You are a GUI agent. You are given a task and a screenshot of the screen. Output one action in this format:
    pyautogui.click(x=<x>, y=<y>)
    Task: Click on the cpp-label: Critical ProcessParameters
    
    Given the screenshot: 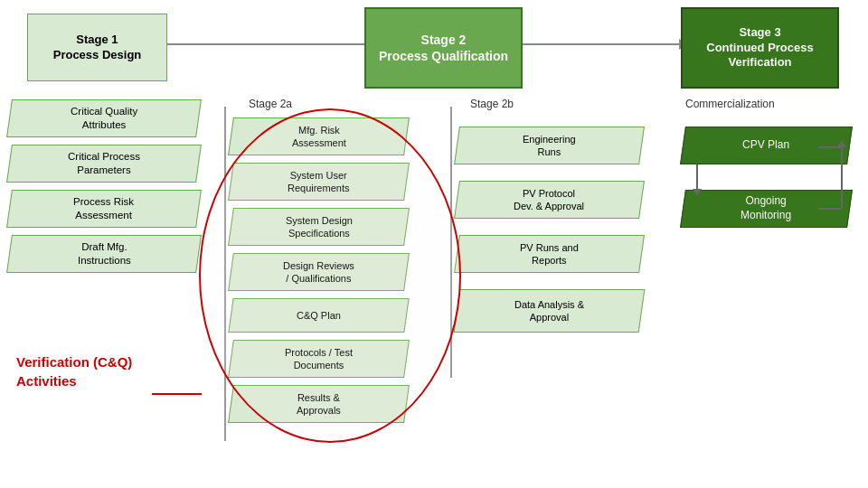 What is the action you would take?
    pyautogui.click(x=104, y=164)
    